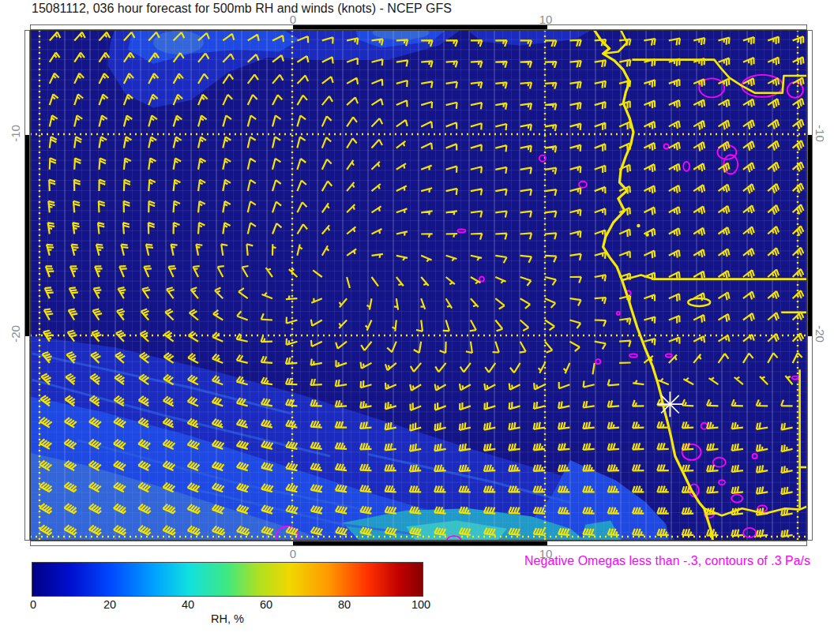 The height and width of the screenshot is (644, 834). What do you see at coordinates (344, 605) in the screenshot?
I see `colorbar-tick-80: 80` at bounding box center [344, 605].